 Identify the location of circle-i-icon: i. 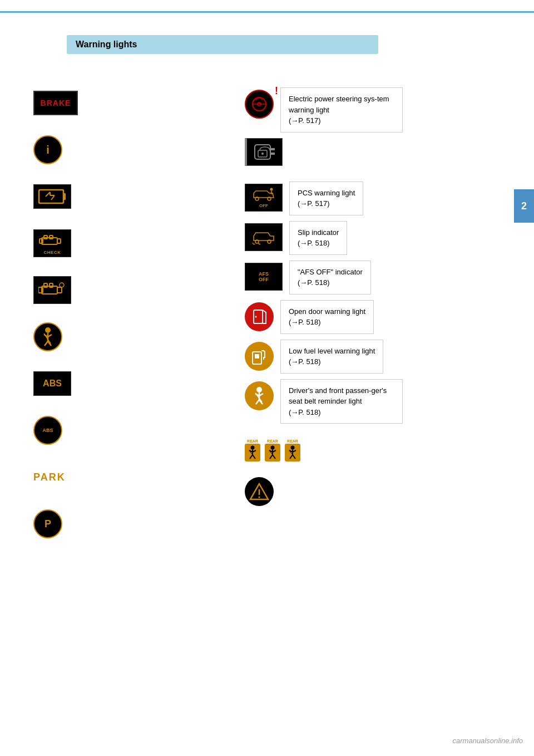
(48, 150).